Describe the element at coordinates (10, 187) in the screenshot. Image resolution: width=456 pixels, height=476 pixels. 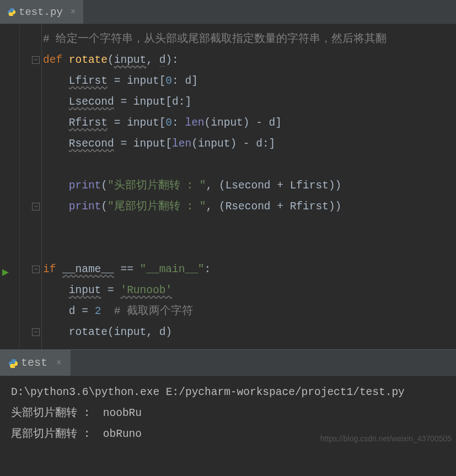
I see `line-gutter: ▶` at that location.